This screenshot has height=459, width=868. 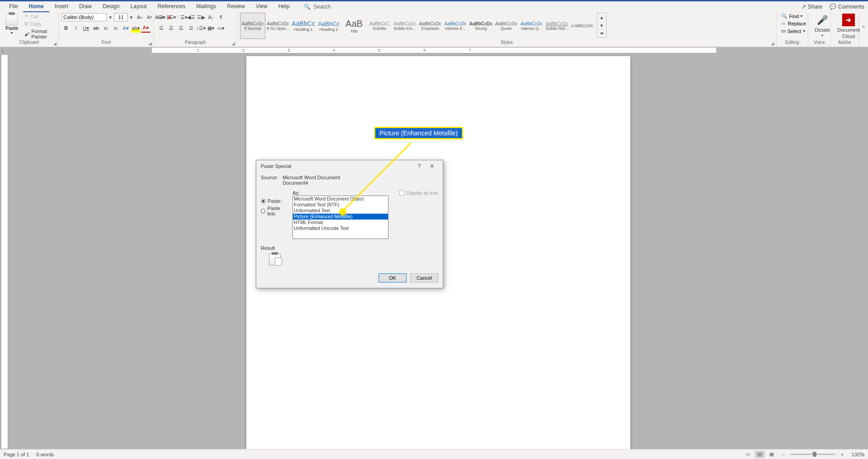 I want to click on font-color-icon: A▾, so click(x=146, y=28).